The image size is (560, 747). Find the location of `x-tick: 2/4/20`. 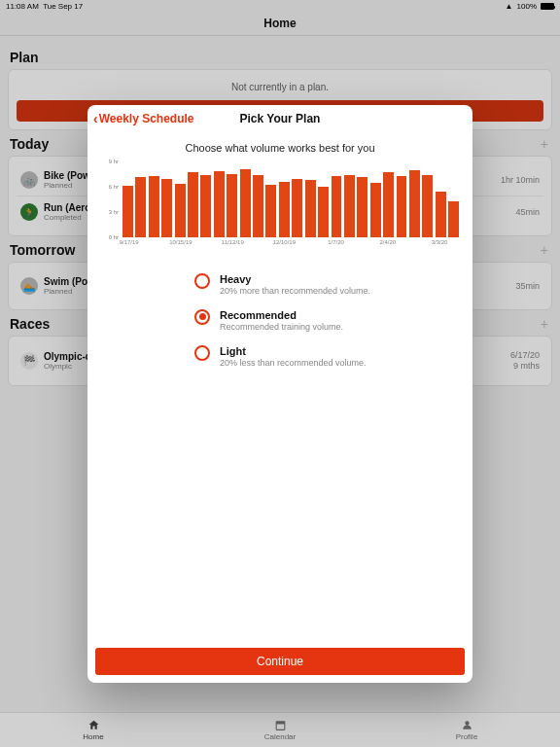

x-tick: 2/4/20 is located at coordinates (387, 242).